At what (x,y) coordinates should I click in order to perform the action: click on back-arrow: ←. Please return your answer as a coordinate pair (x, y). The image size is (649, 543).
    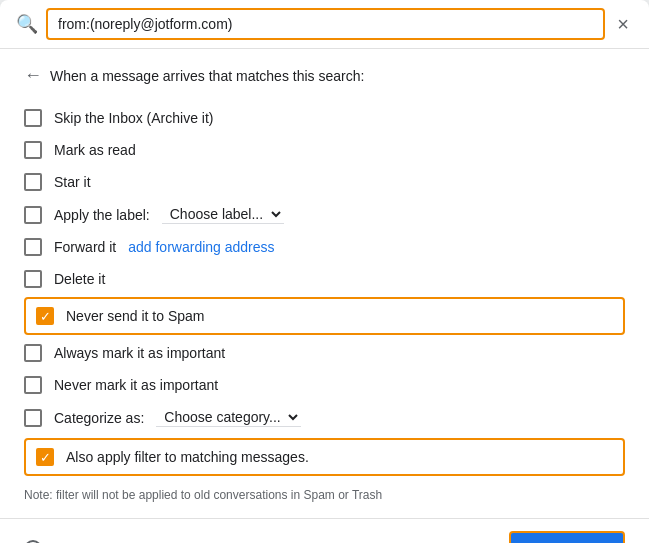
    Looking at the image, I should click on (33, 76).